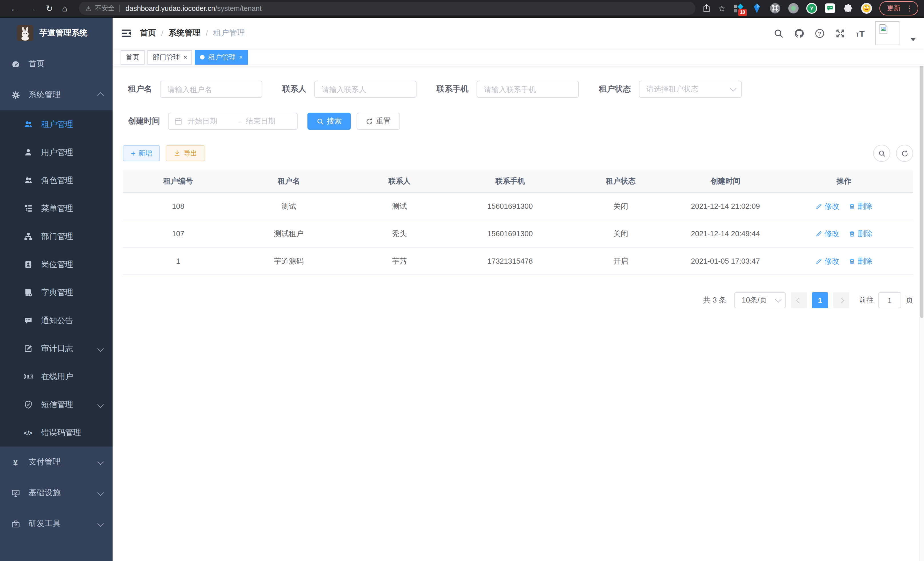 This screenshot has width=924, height=561. I want to click on sidebar-item-sms: 短信管理, so click(56, 405).